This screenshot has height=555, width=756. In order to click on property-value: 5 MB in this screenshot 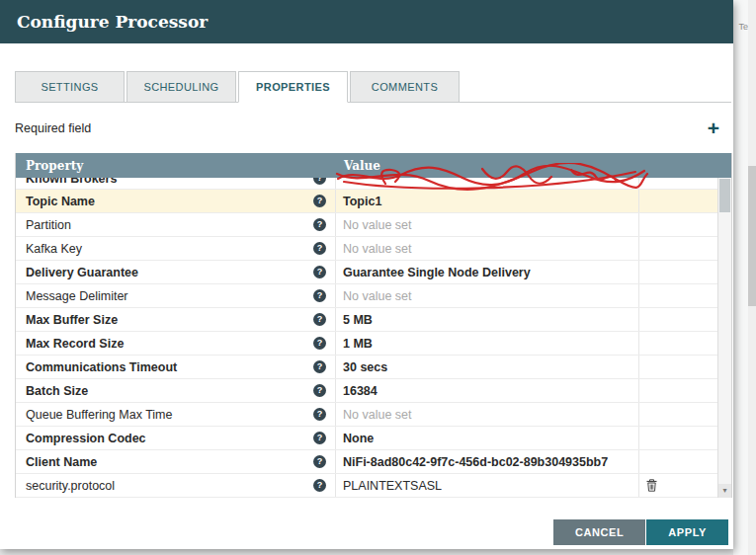, I will do `click(488, 320)`.